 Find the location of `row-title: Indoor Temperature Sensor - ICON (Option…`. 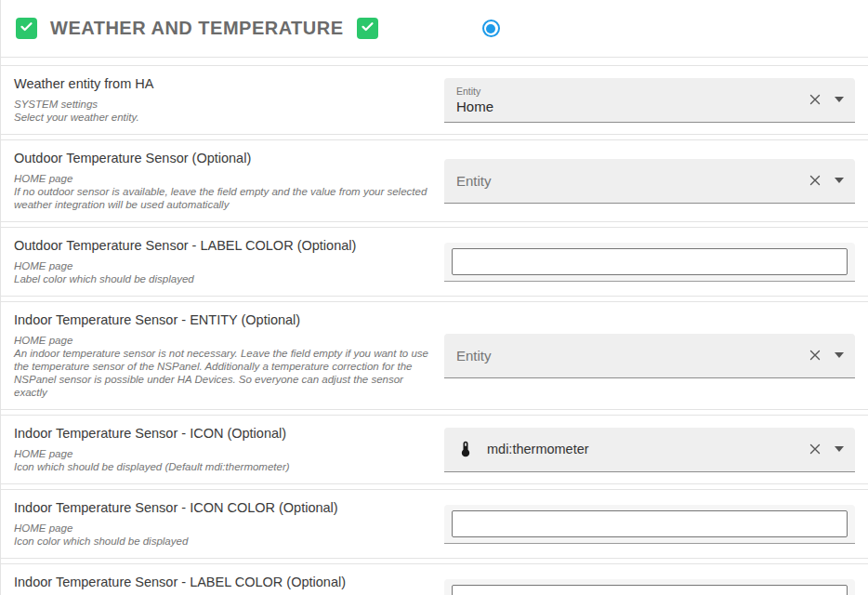

row-title: Indoor Temperature Sensor - ICON (Option… is located at coordinates (223, 433).